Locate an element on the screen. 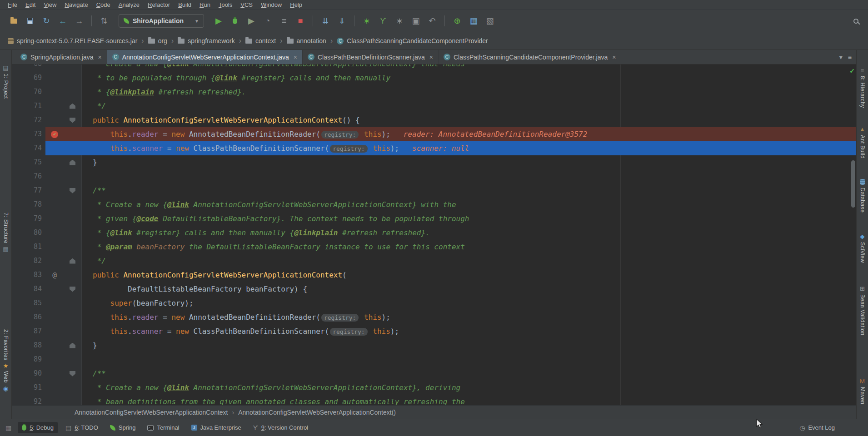  menu-refactor: Refactor is located at coordinates (159, 5).